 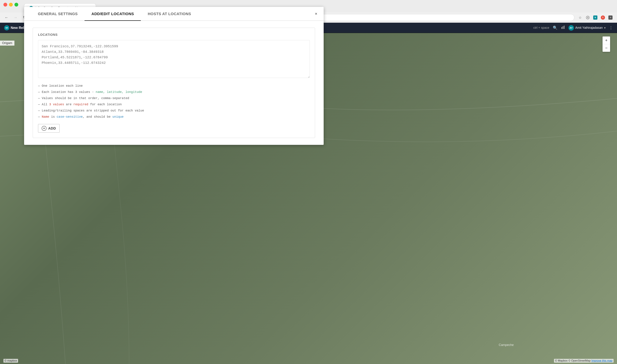 What do you see at coordinates (602, 361) in the screenshot?
I see `improve-map-link: Improve this map` at bounding box center [602, 361].